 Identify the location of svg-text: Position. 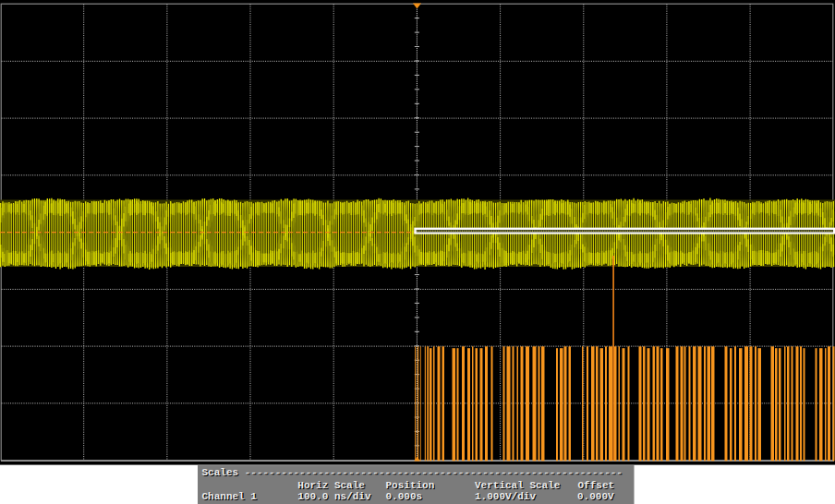
(410, 486).